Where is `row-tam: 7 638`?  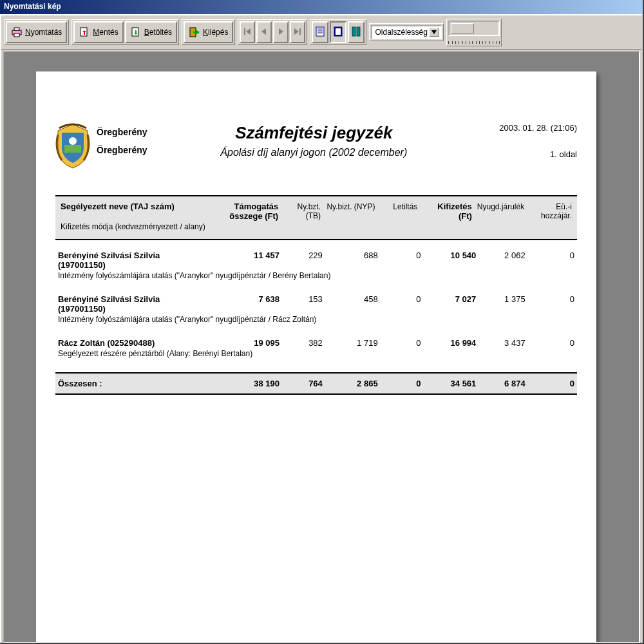
row-tam: 7 638 is located at coordinates (245, 299).